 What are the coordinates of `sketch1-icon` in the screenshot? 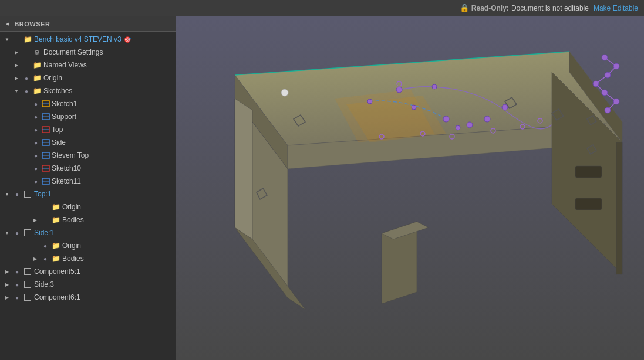 It's located at (46, 104).